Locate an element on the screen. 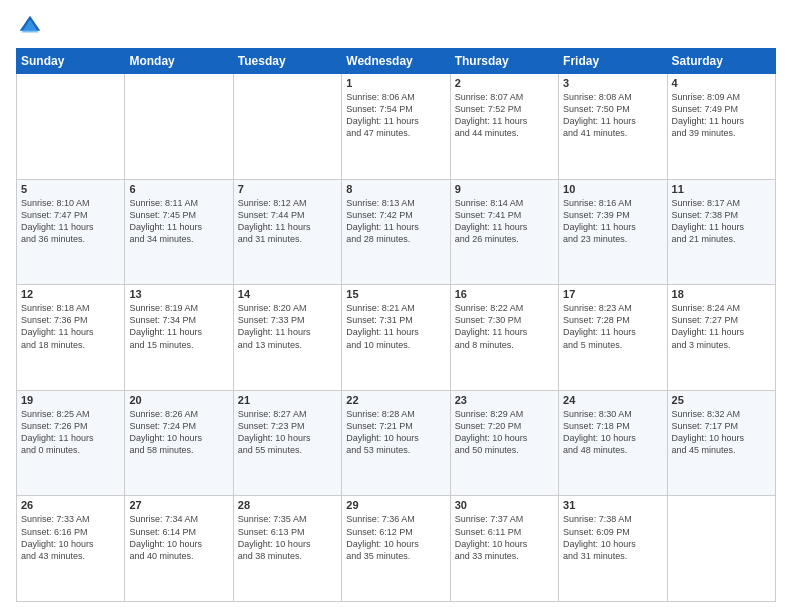 The image size is (792, 612). calendar-cell: 28Sunrise: 7:35 AM Sunset: 6:13 PM Dayli… is located at coordinates (287, 549).